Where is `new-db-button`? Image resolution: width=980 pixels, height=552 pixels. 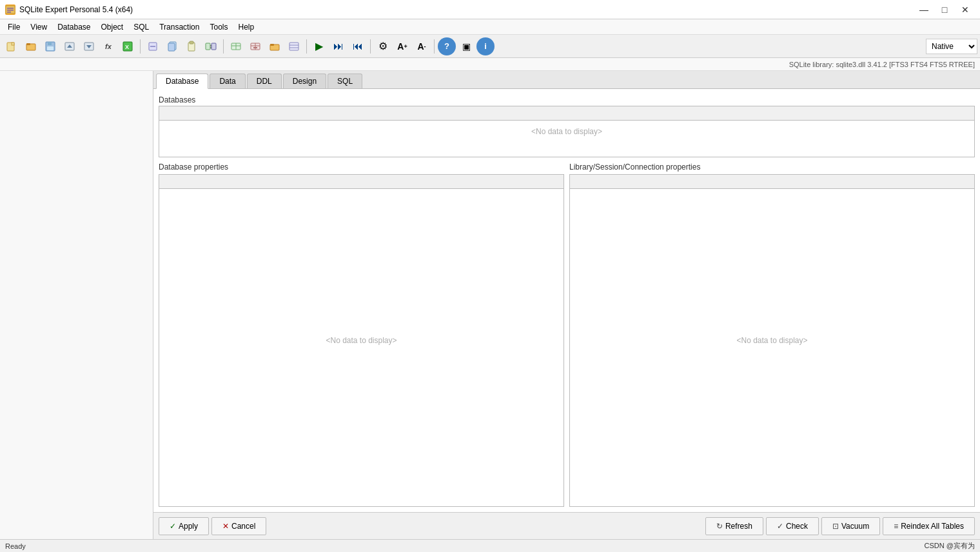 new-db-button is located at coordinates (12, 46).